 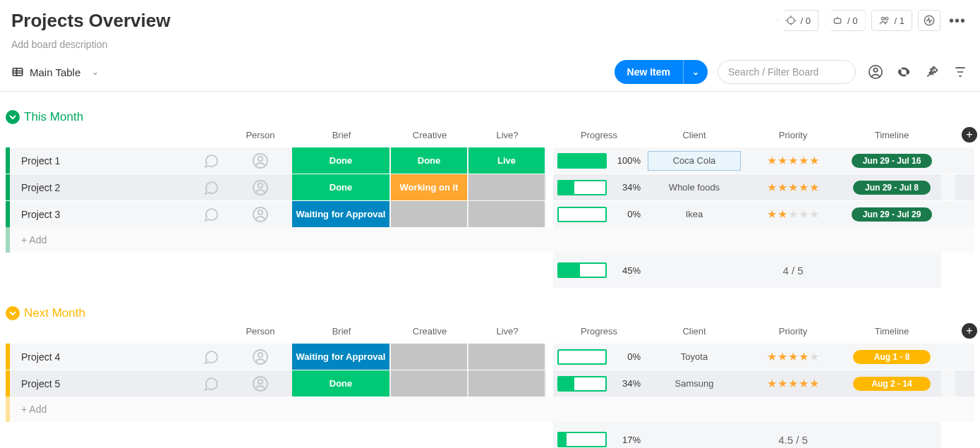 What do you see at coordinates (490, 214) in the screenshot?
I see `table-row: Project 3 Waiting for Approval 0% Ikea ★…` at bounding box center [490, 214].